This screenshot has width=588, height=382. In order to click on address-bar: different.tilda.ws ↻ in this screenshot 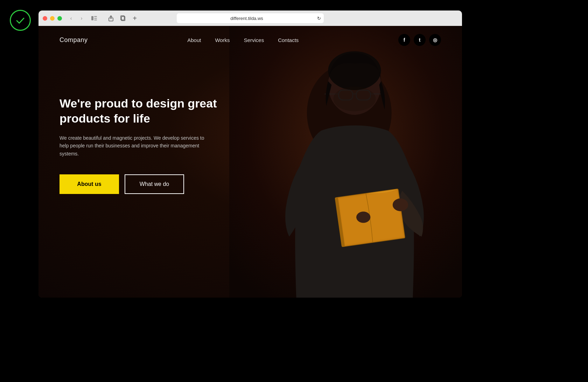, I will do `click(250, 18)`.